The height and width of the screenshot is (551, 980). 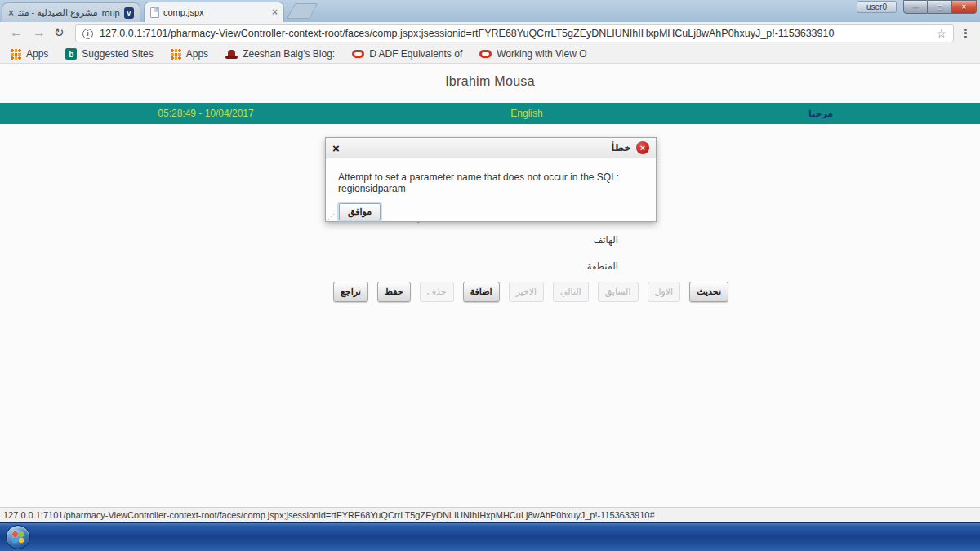 I want to click on dialog-title: خطأ, so click(x=621, y=148).